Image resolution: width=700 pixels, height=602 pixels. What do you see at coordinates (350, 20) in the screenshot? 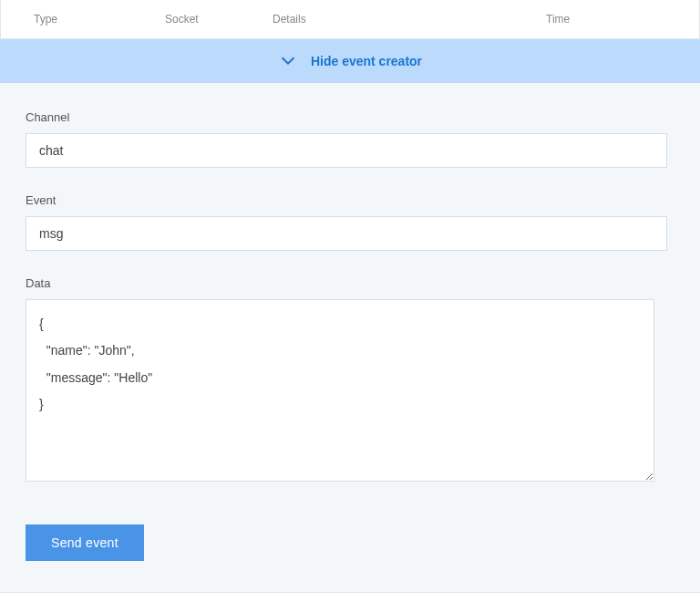
I see `event-table-header: Type Socket Details Time` at bounding box center [350, 20].